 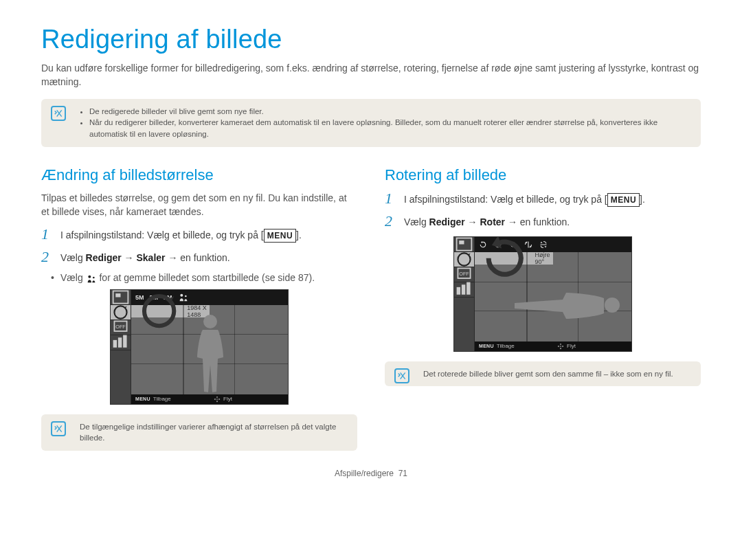 What do you see at coordinates (364, 473) in the screenshot?
I see `footer-section: Afspille/redigere` at bounding box center [364, 473].